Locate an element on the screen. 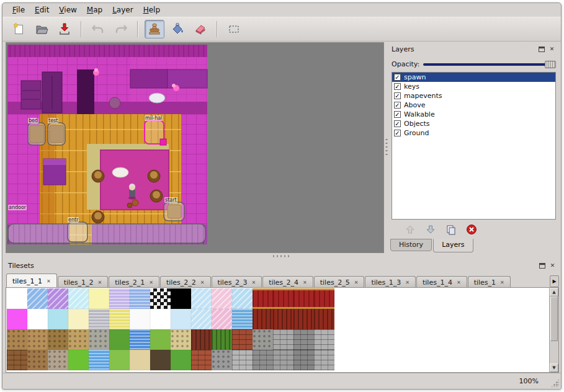  vertical-splitter is located at coordinates (387, 148).